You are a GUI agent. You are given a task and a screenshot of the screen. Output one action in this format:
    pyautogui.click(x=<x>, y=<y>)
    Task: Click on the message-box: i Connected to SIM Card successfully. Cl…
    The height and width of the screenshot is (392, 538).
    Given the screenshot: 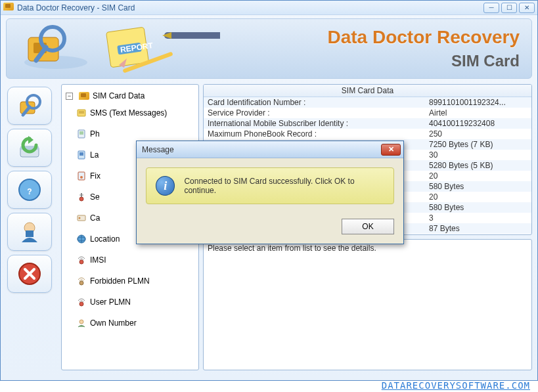 What is the action you would take?
    pyautogui.click(x=270, y=186)
    